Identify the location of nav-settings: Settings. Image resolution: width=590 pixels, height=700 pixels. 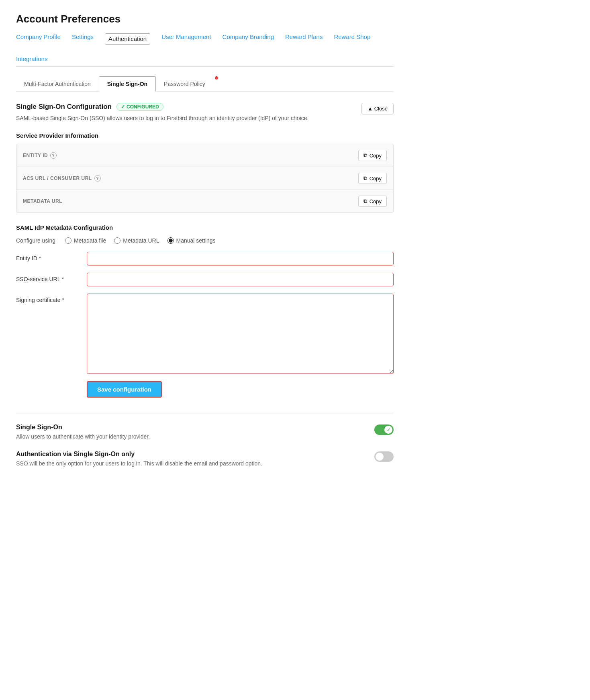
(83, 39).